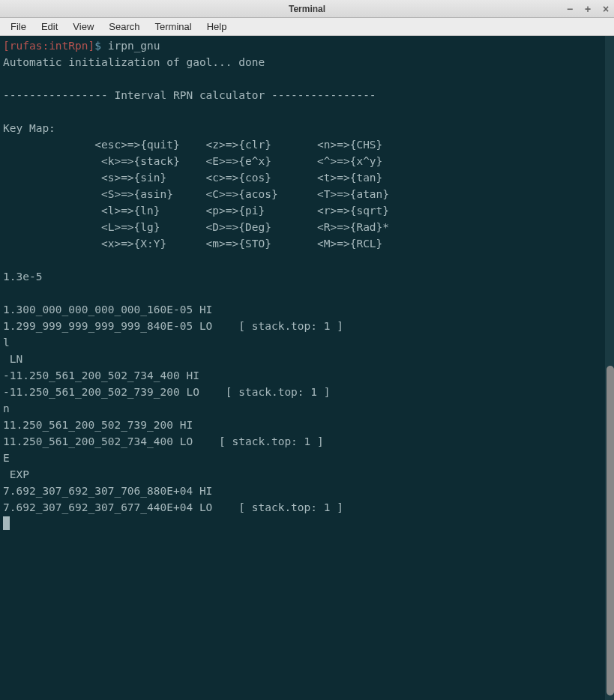 This screenshot has height=700, width=614. What do you see at coordinates (173, 507) in the screenshot?
I see `result-4-lo: 7.692_307_692_307_677_440E+04 LO [ stack…` at bounding box center [173, 507].